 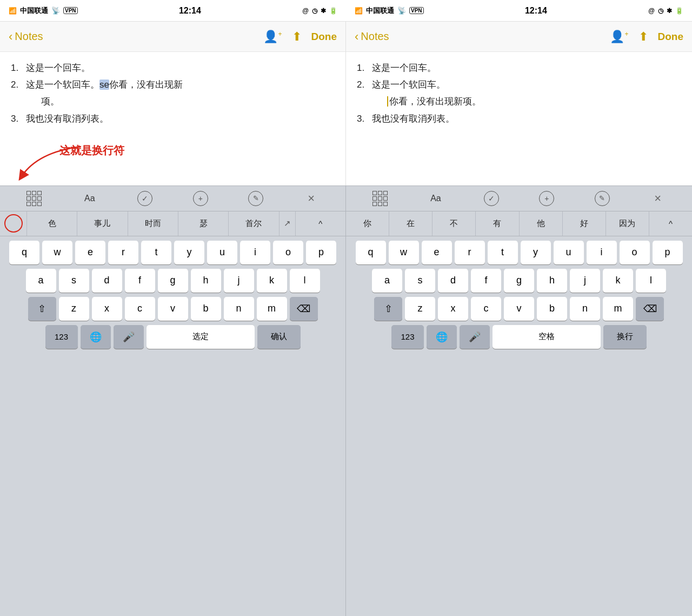 What do you see at coordinates (618, 309) in the screenshot?
I see `key-m-right: m` at bounding box center [618, 309].